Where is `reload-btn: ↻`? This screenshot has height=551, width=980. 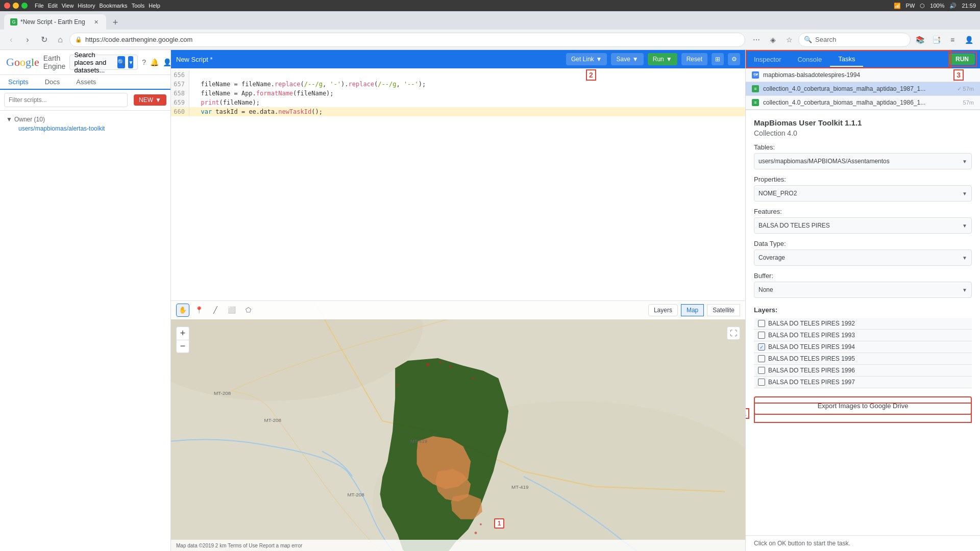 reload-btn: ↻ is located at coordinates (44, 40).